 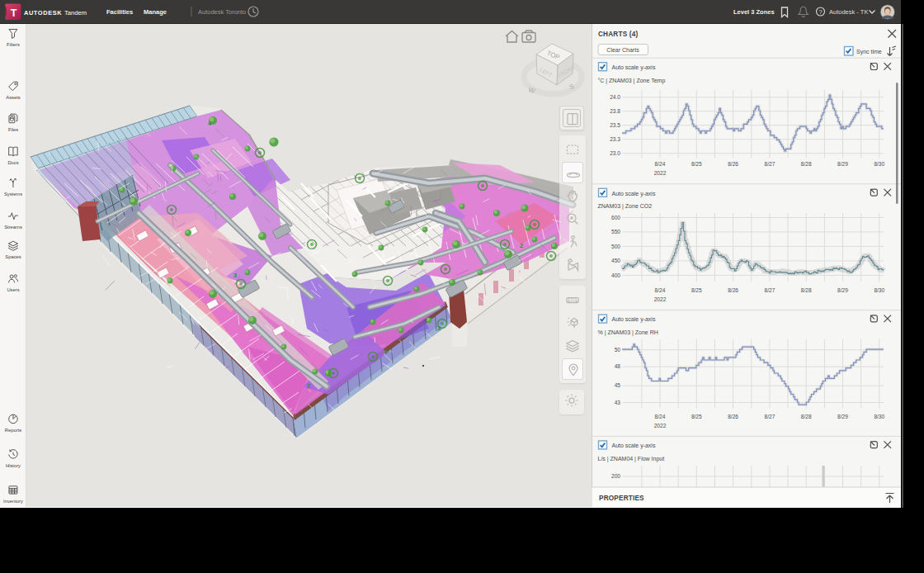 What do you see at coordinates (615, 139) in the screenshot?
I see `svg-text: 23.3` at bounding box center [615, 139].